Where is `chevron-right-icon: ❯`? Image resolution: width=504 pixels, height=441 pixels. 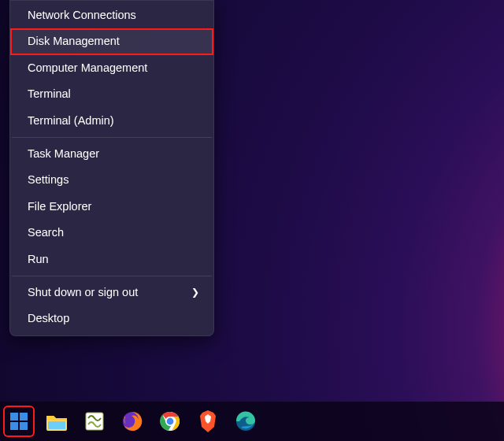 chevron-right-icon: ❯ is located at coordinates (195, 292).